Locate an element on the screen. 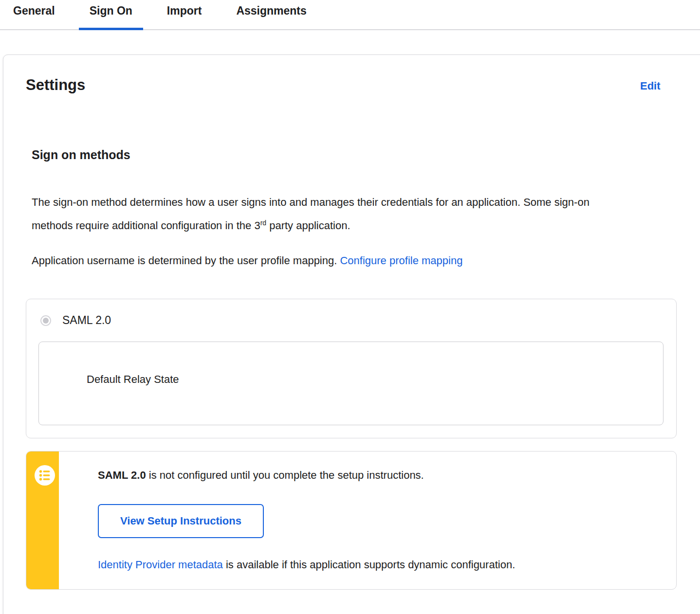 The image size is (700, 614). metadata-rest-text: is available if this application support… is located at coordinates (369, 564).